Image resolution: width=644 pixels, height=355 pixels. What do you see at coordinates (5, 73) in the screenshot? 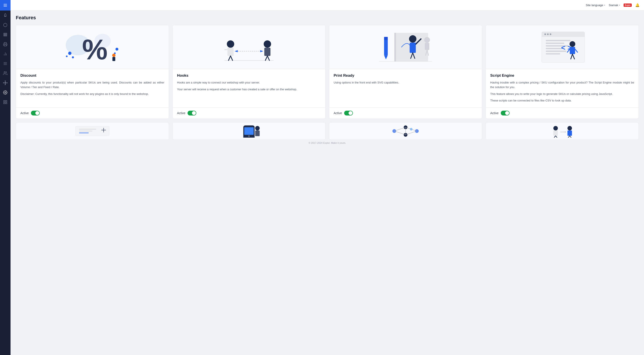
I see `sidebar-item-users` at bounding box center [5, 73].